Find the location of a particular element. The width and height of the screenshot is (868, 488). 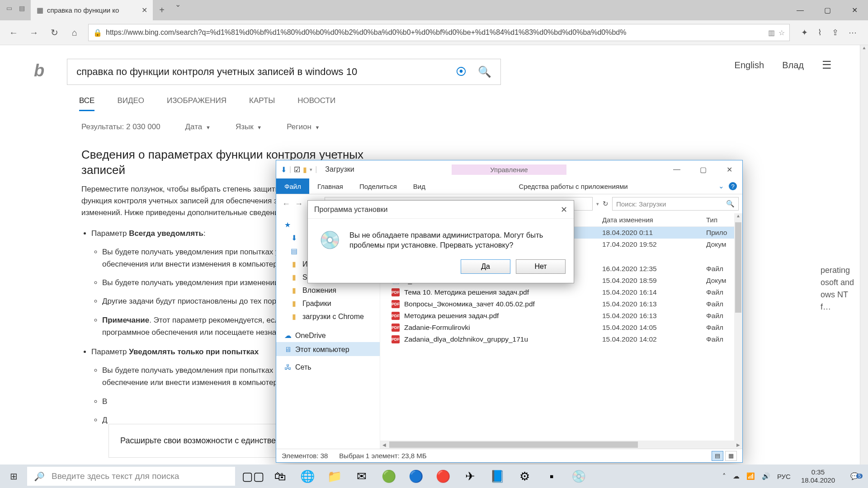

tab-all: ВСЕ is located at coordinates (87, 104).